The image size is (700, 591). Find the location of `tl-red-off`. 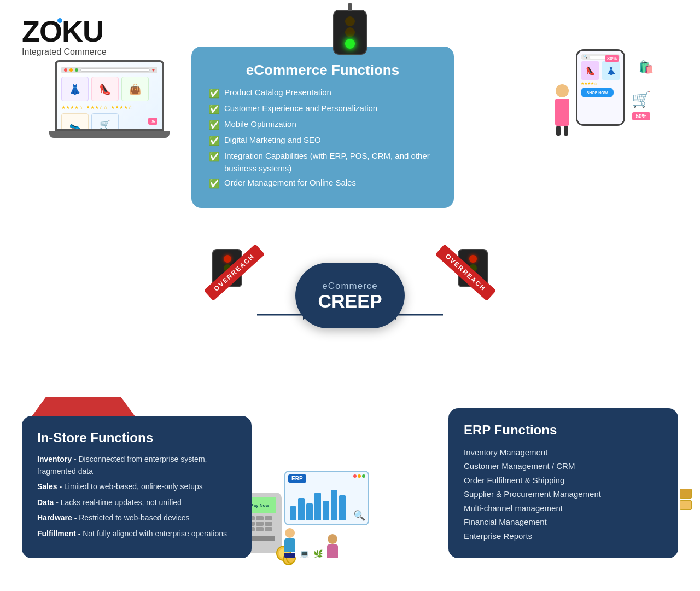

tl-red-off is located at coordinates (350, 21).